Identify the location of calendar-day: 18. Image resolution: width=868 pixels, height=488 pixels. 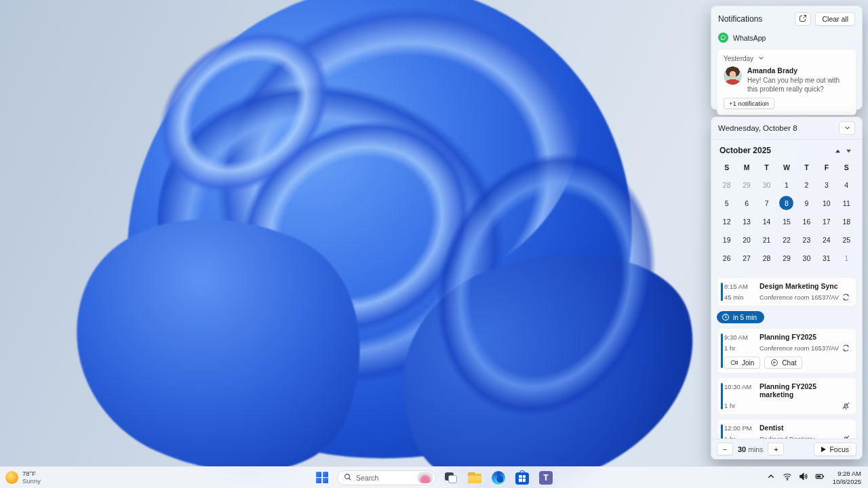
(846, 221).